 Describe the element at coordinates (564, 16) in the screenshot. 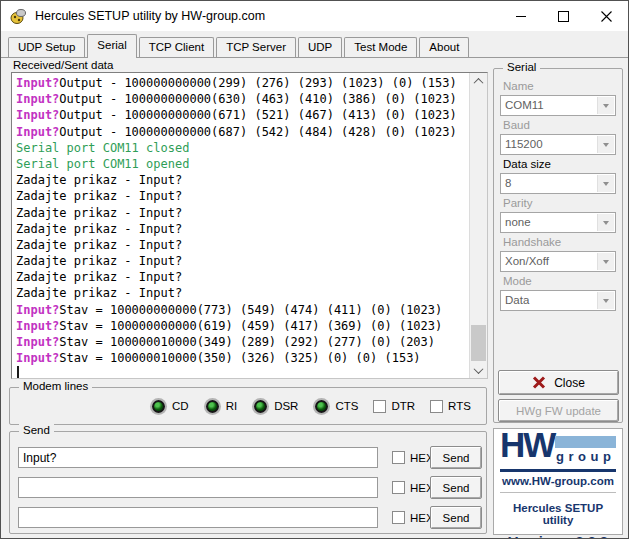

I see `maximize-button` at that location.